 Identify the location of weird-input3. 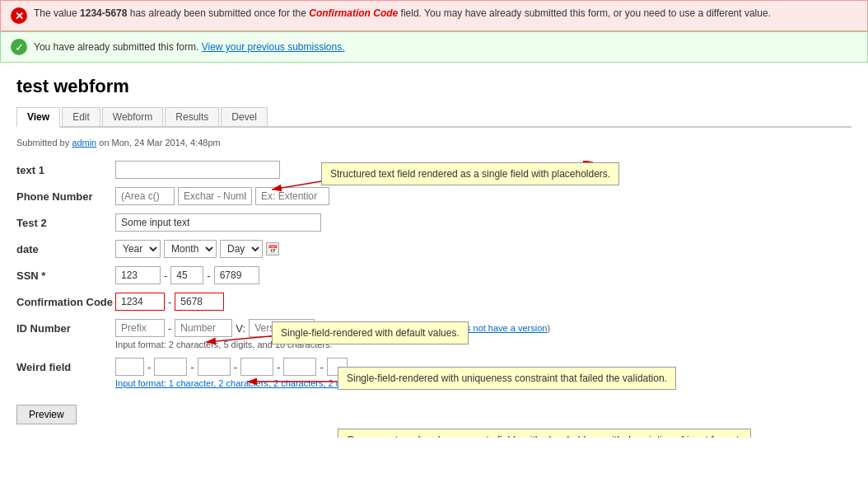
(214, 367).